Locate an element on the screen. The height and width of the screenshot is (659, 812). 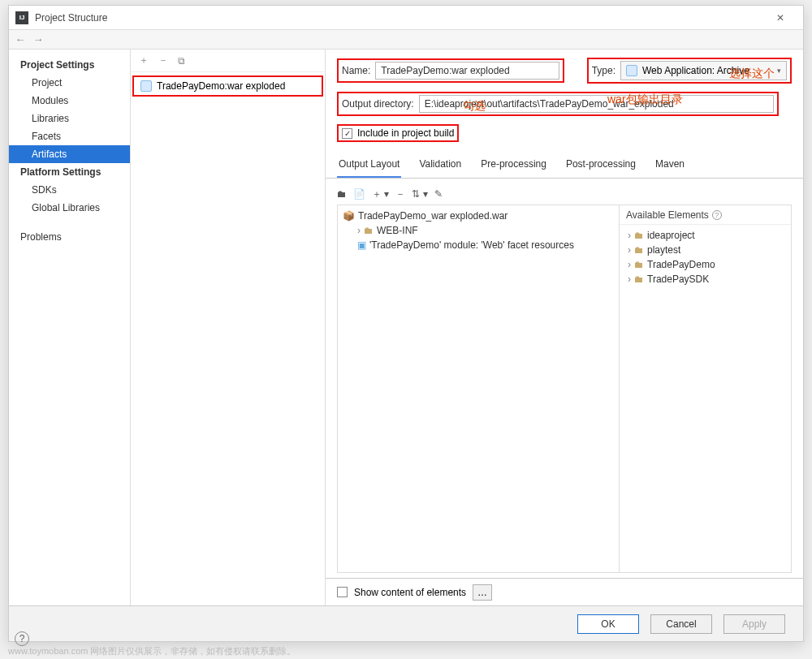
name-input is located at coordinates (468, 71).